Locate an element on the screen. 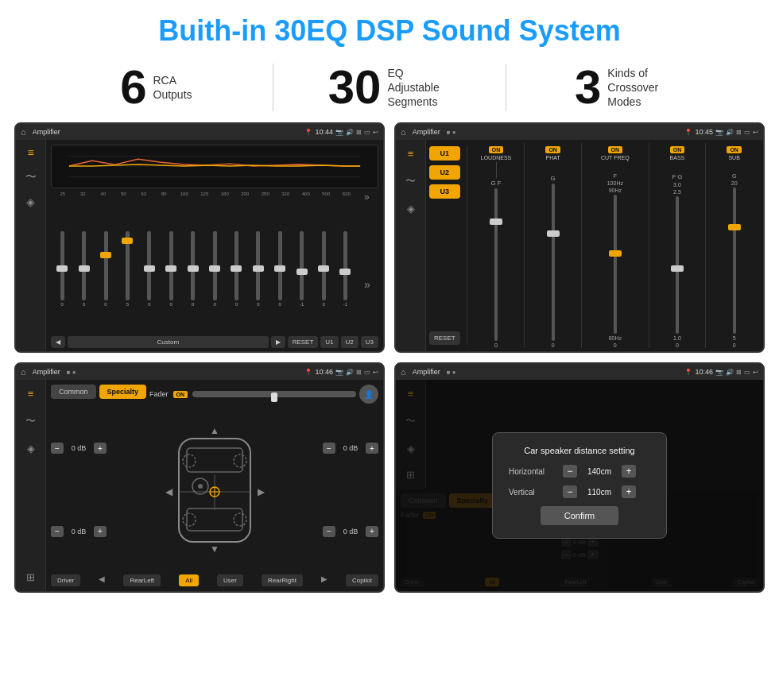  u1-button: U1 is located at coordinates (445, 153).